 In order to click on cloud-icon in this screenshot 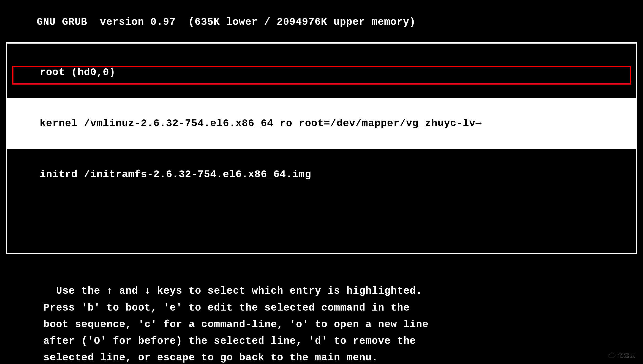, I will do `click(611, 356)`.